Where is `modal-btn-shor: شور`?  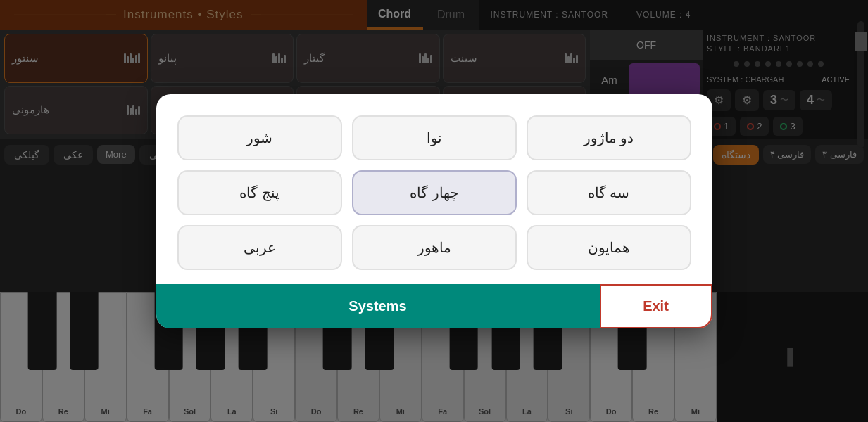 modal-btn-shor: شور is located at coordinates (260, 138).